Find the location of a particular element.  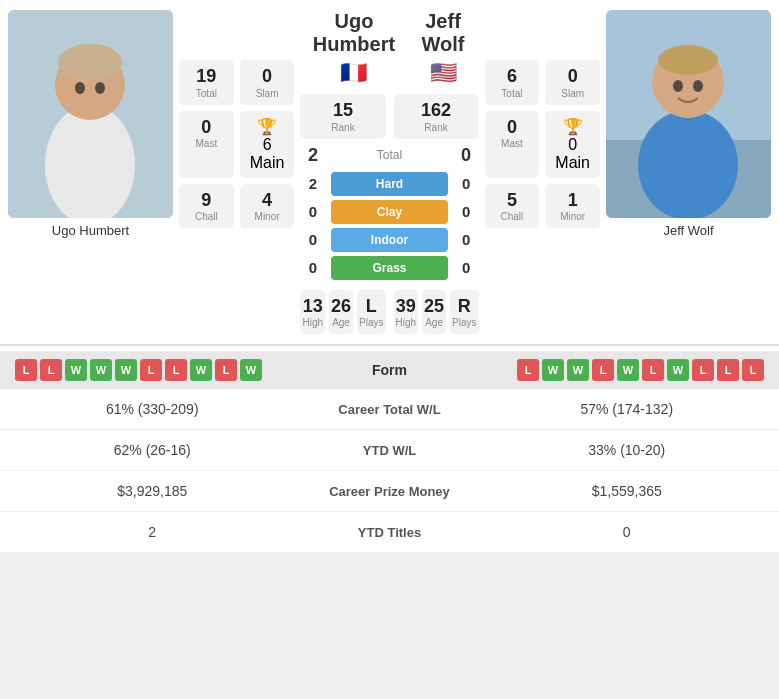

right-age-box: 25 Age is located at coordinates (434, 312).